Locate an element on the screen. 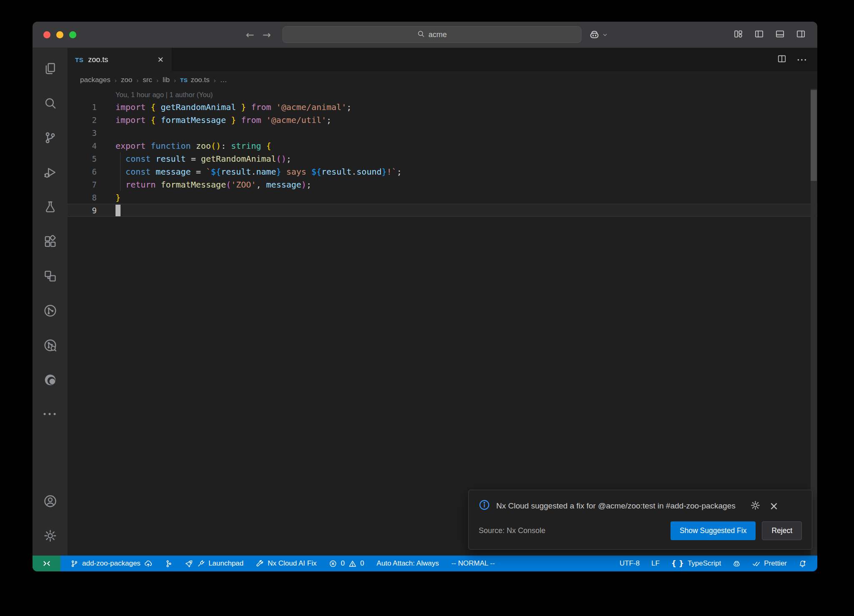  indent-guide is located at coordinates (120, 172).